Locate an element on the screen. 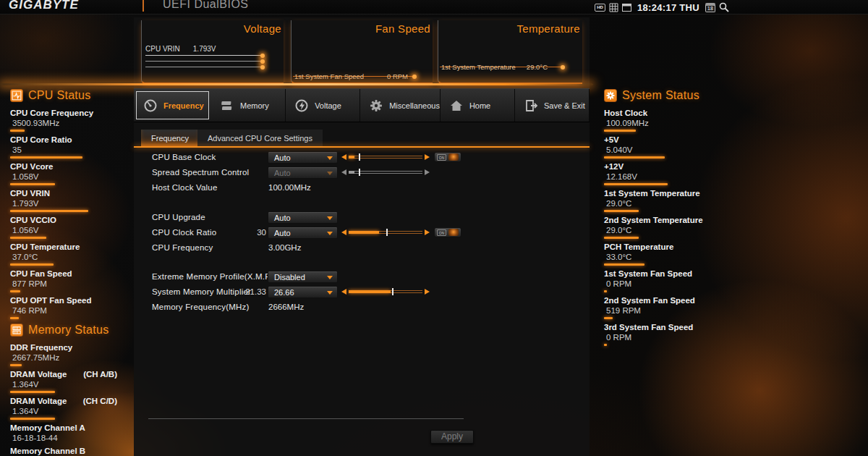 The width and height of the screenshot is (868, 456). status-label-text: DRAM Voltage is located at coordinates (38, 401).